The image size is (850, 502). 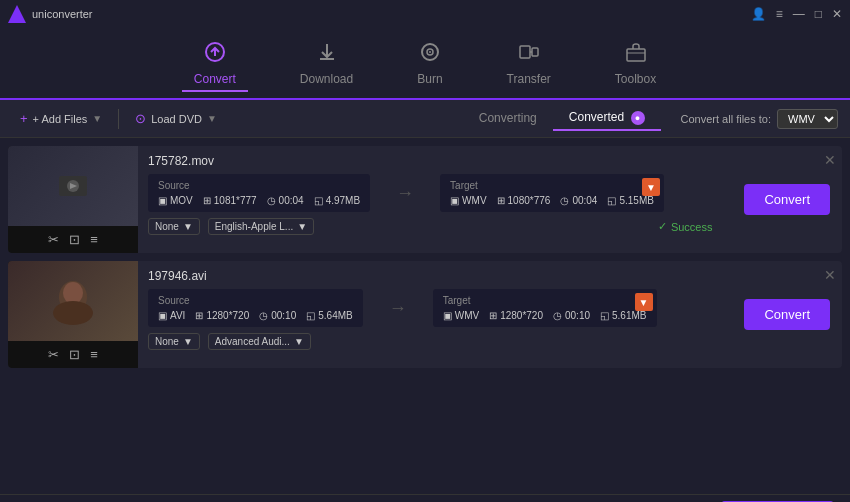 What do you see at coordinates (690, 226) in the screenshot?
I see `success-badge-1: ✓ Success` at bounding box center [690, 226].